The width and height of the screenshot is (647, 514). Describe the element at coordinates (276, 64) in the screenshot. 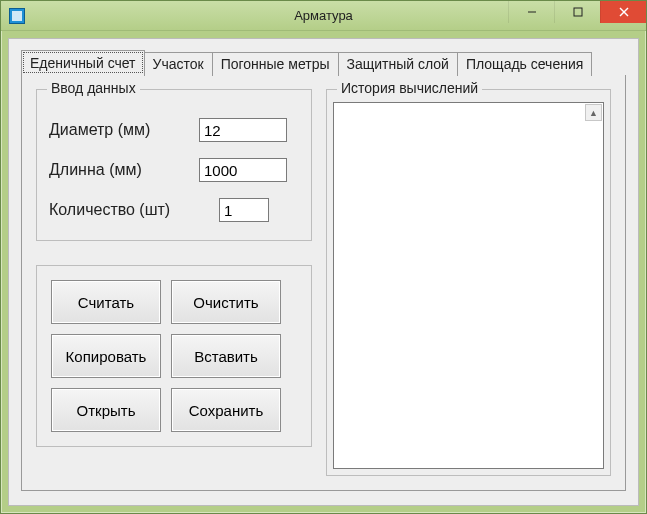

I see `tab-linear-meters: Погонные метры` at that location.